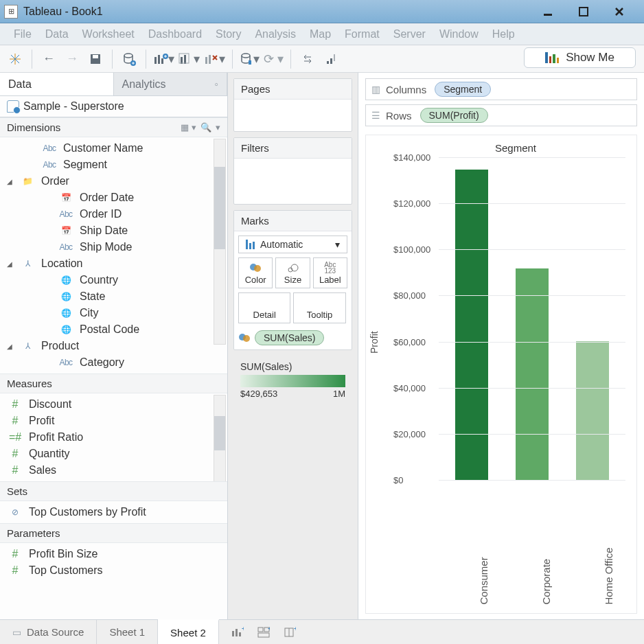  What do you see at coordinates (114, 107) in the screenshot?
I see `datasource-item: Sample - Superstore` at bounding box center [114, 107].